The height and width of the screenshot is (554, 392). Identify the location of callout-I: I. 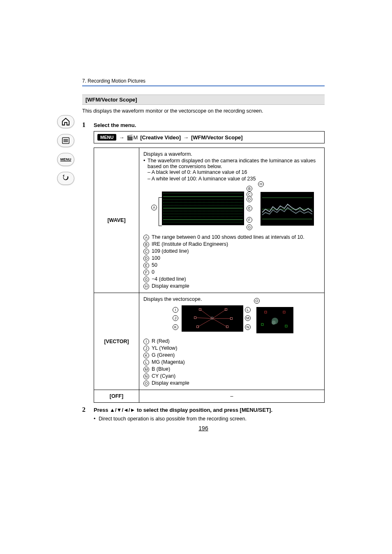
(175, 310).